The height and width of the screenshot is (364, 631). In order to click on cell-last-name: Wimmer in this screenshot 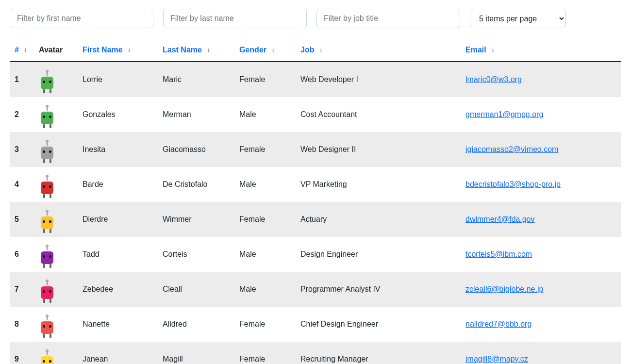, I will do `click(196, 219)`.